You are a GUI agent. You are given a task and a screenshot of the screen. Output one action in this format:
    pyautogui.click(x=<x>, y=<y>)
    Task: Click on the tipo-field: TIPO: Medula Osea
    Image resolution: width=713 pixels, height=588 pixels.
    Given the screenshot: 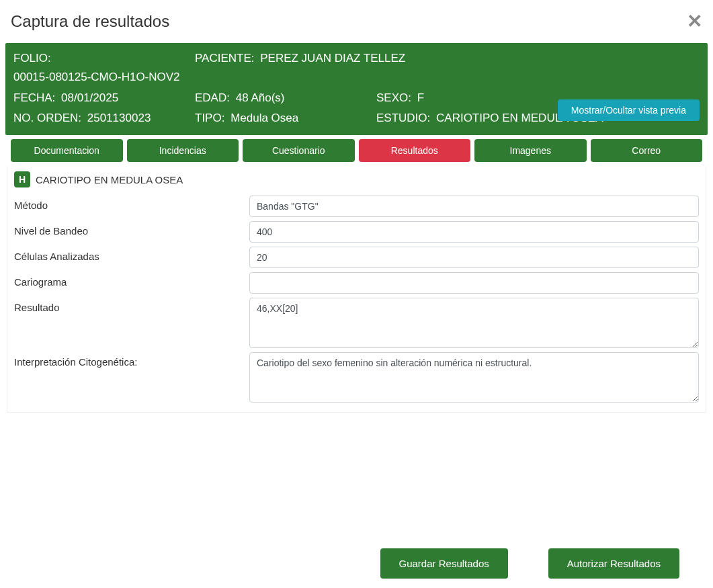 What is the action you would take?
    pyautogui.click(x=282, y=118)
    